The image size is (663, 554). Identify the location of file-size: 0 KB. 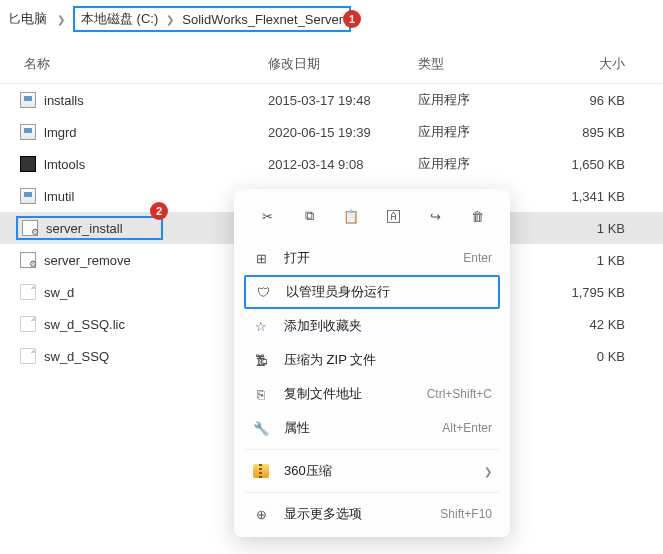
(592, 356).